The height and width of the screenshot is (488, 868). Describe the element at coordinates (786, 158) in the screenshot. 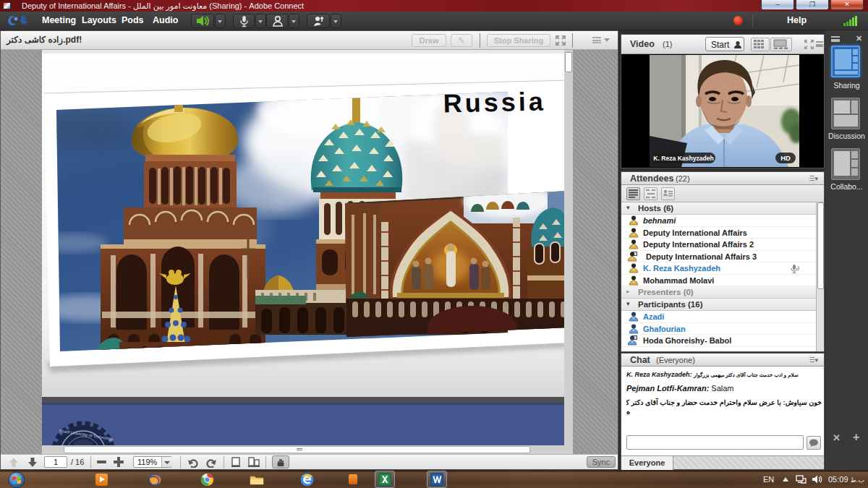

I see `svg-text: HD` at that location.